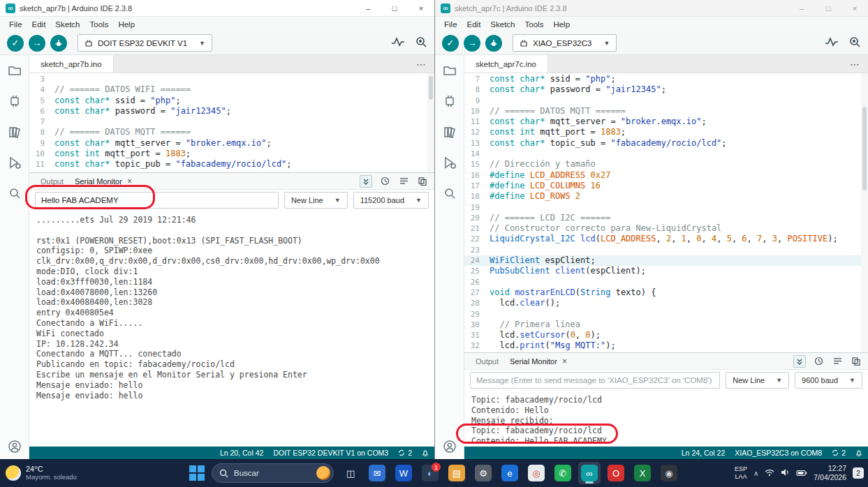  Describe the element at coordinates (666, 218) in the screenshot. I see `code-line: 20// ====== LCD I2C ======` at that location.